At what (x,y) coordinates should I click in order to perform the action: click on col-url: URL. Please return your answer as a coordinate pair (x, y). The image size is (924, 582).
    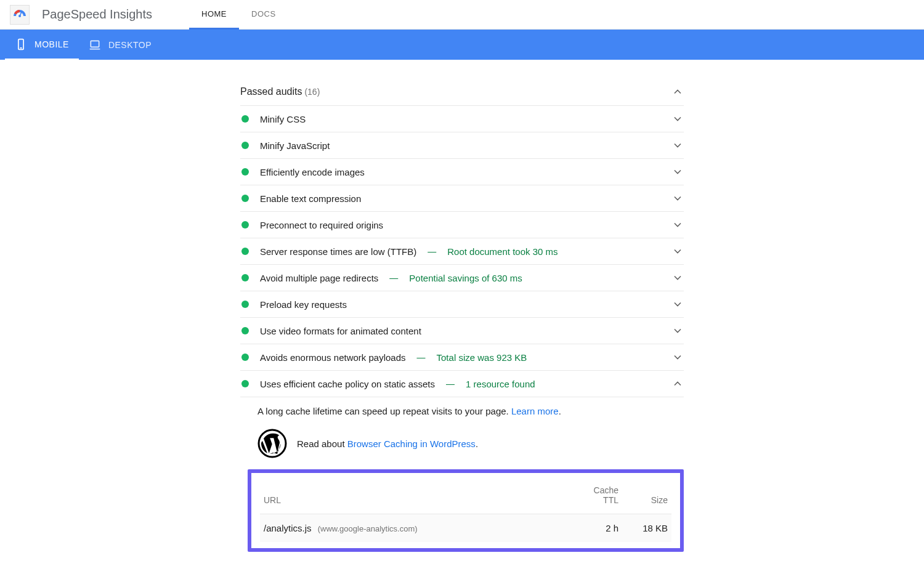
    Looking at the image, I should click on (419, 496).